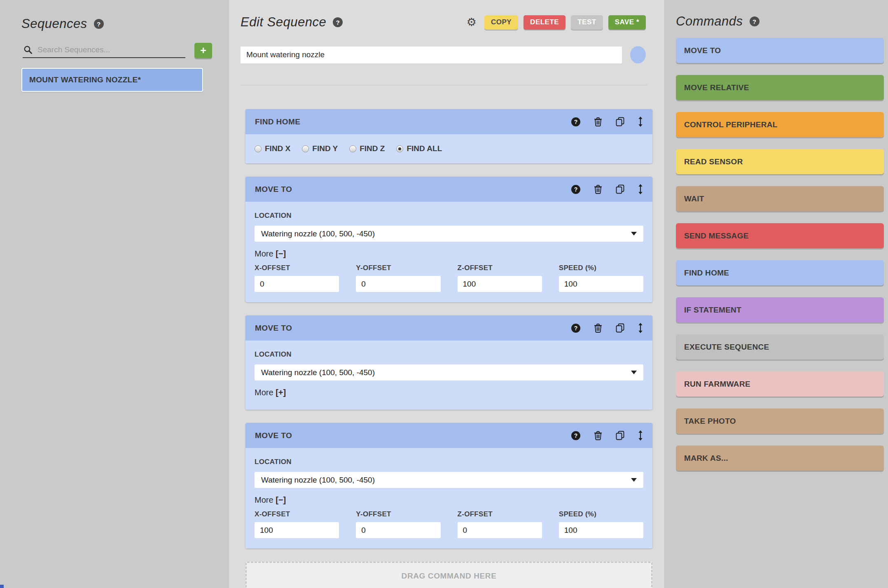 This screenshot has height=588, width=888. Describe the element at coordinates (203, 50) in the screenshot. I see `add-sequence-button: +` at that location.